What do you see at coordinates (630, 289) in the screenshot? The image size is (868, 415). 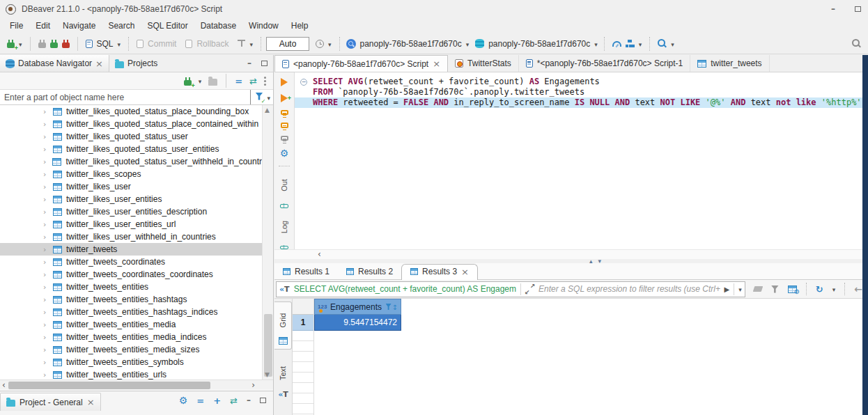 I see `results-filter-input` at bounding box center [630, 289].